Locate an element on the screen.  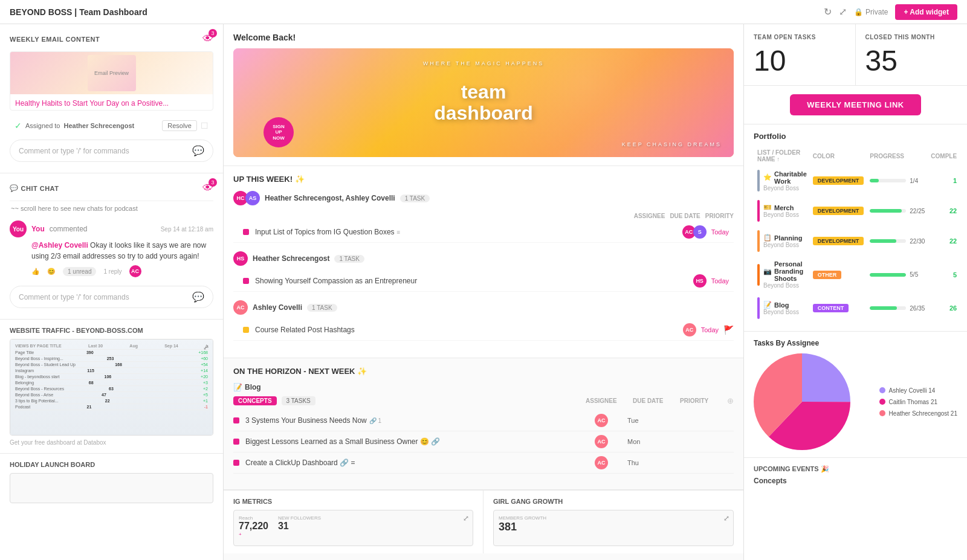
traffic-row-5: Belonging68+3 is located at coordinates (111, 383).